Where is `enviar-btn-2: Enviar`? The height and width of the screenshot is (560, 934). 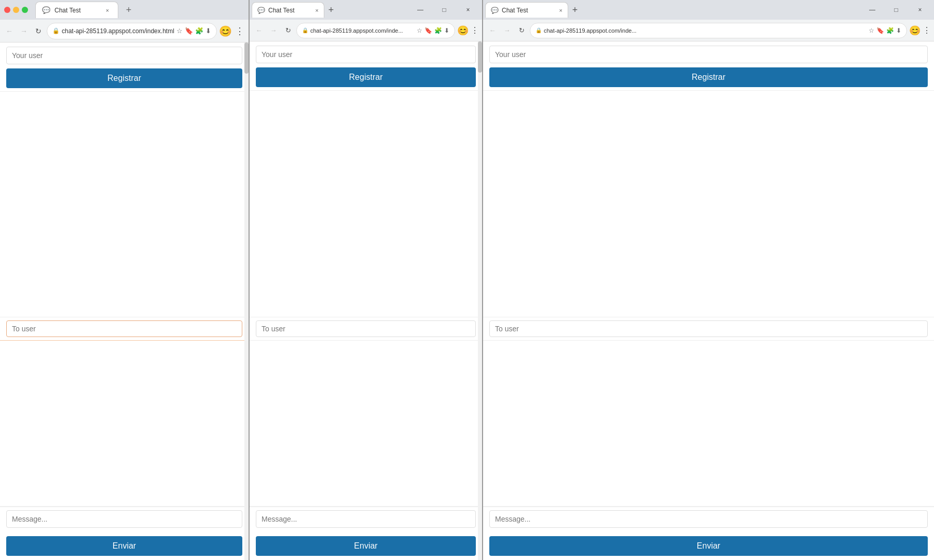 enviar-btn-2: Enviar is located at coordinates (366, 546).